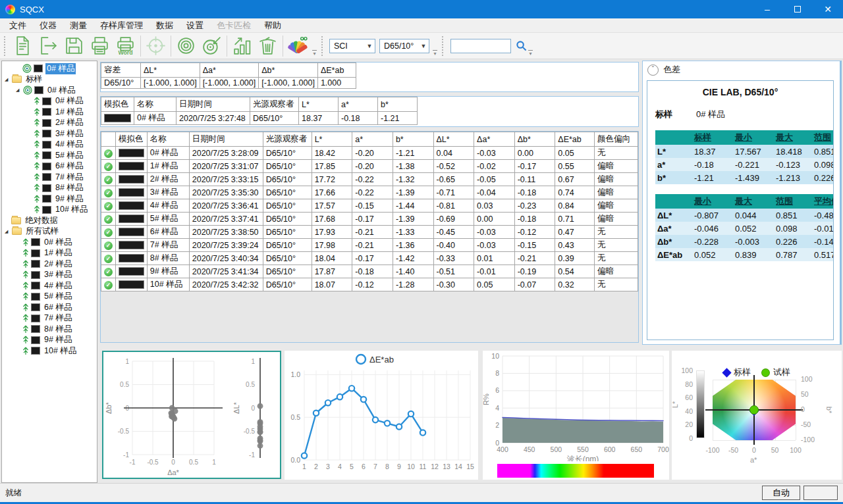  Describe the element at coordinates (798, 9) in the screenshot. I see `maximize-button` at that location.